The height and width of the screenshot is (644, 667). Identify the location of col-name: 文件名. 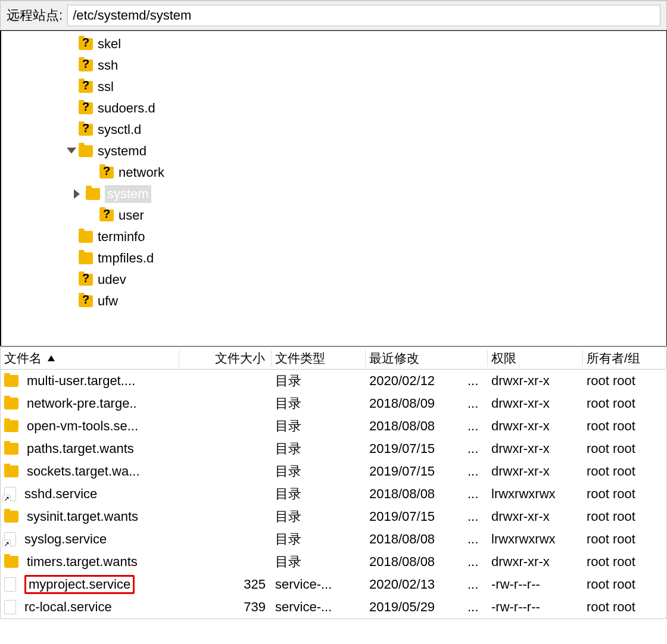
(90, 358).